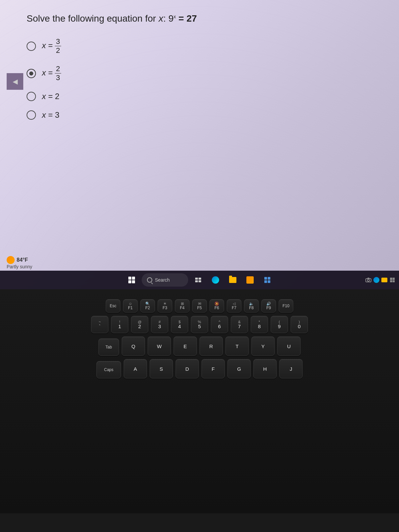 Image resolution: width=399 pixels, height=532 pixels. Describe the element at coordinates (19, 260) in the screenshot. I see `weather-temperature: 84°F` at that location.